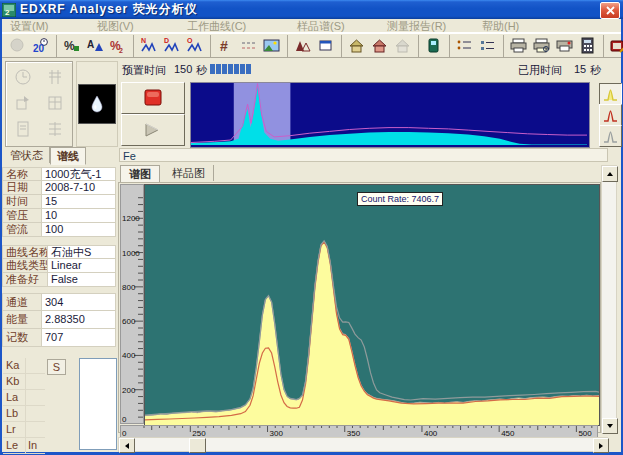 The image size is (623, 455). I want to click on line-label: Lb, so click(14, 414).